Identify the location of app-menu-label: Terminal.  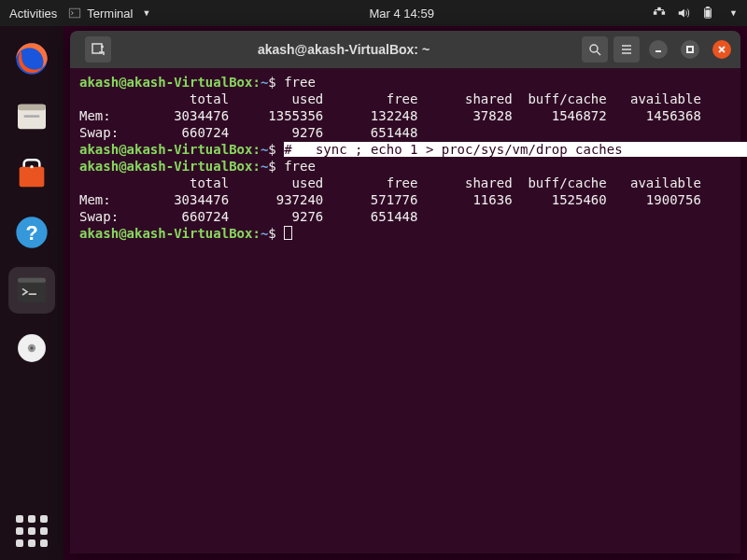
(110, 13).